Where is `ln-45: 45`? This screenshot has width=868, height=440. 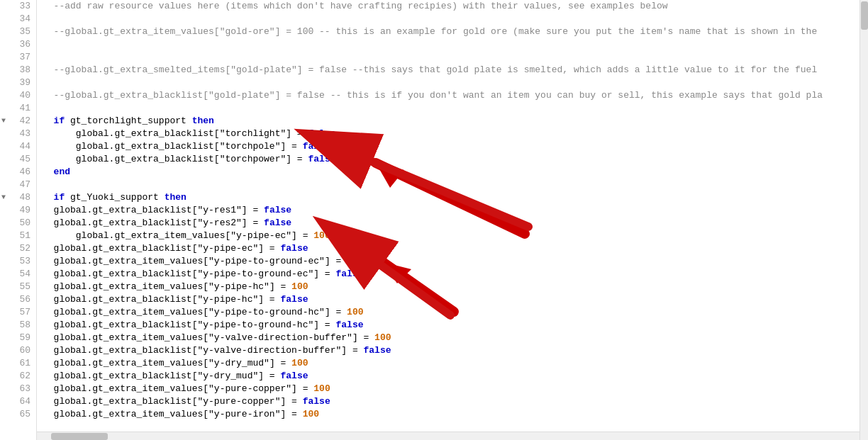 ln-45: 45 is located at coordinates (18, 159).